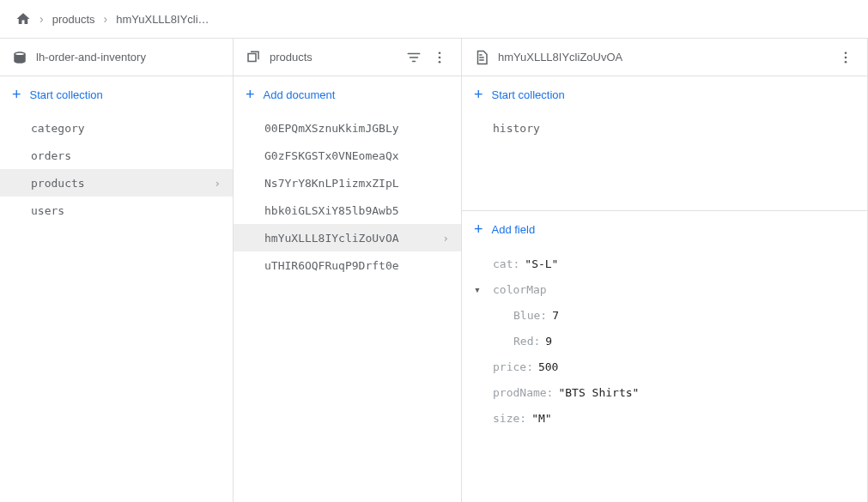 This screenshot has height=502, width=868. Describe the element at coordinates (331, 211) in the screenshot. I see `document-item-label: hbk0iGLSXiY85lb9Awb5` at that location.